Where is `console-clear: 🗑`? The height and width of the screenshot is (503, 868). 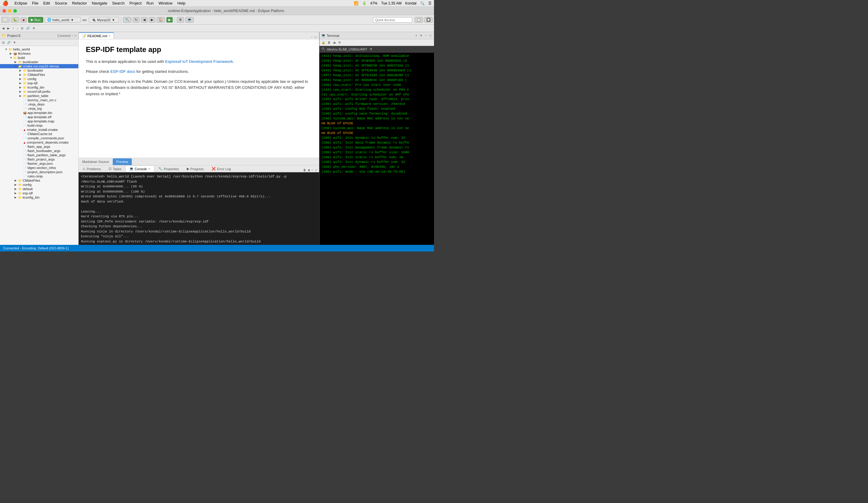 console-clear: 🗑 is located at coordinates (304, 170).